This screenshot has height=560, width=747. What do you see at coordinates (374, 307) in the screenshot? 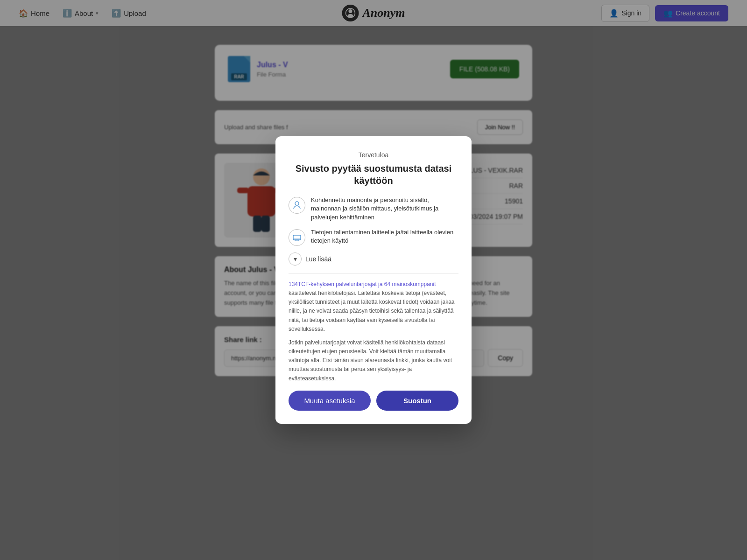
I see `consent-p1: 134TCF-kehyksen palveluntarjoajat ja 64 …` at bounding box center [374, 307].